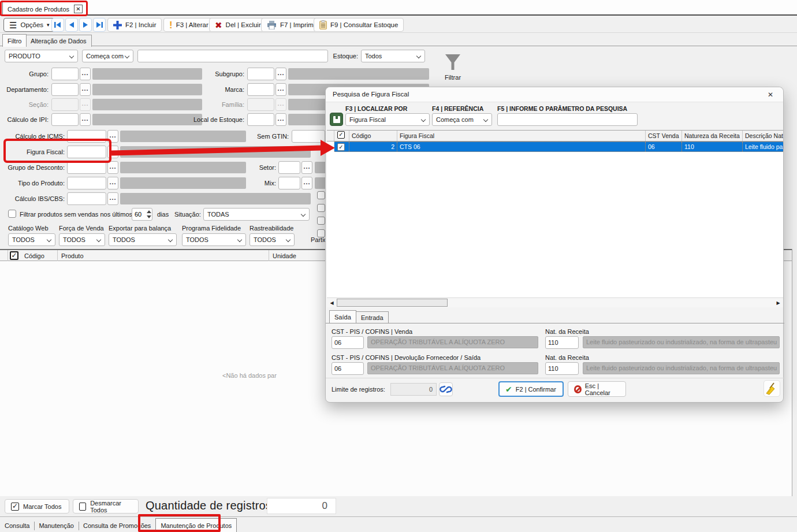 The height and width of the screenshot is (532, 797). What do you see at coordinates (87, 152) in the screenshot?
I see `figura-fiscal-input` at bounding box center [87, 152].